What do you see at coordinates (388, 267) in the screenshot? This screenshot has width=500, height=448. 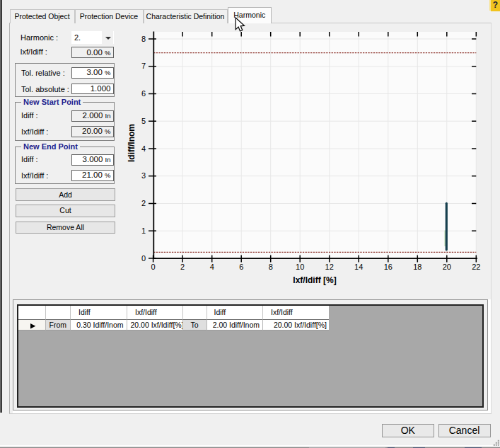 I see `svg-text: 16` at bounding box center [388, 267].